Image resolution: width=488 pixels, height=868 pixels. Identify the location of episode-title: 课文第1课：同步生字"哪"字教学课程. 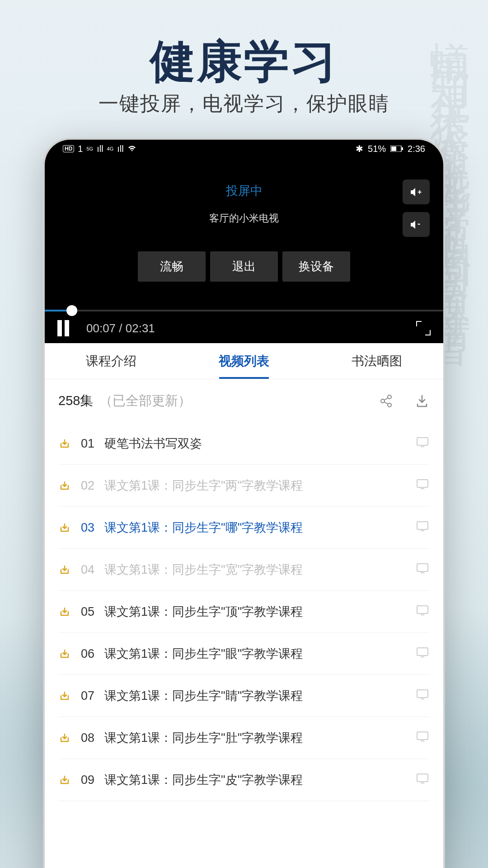
(255, 528).